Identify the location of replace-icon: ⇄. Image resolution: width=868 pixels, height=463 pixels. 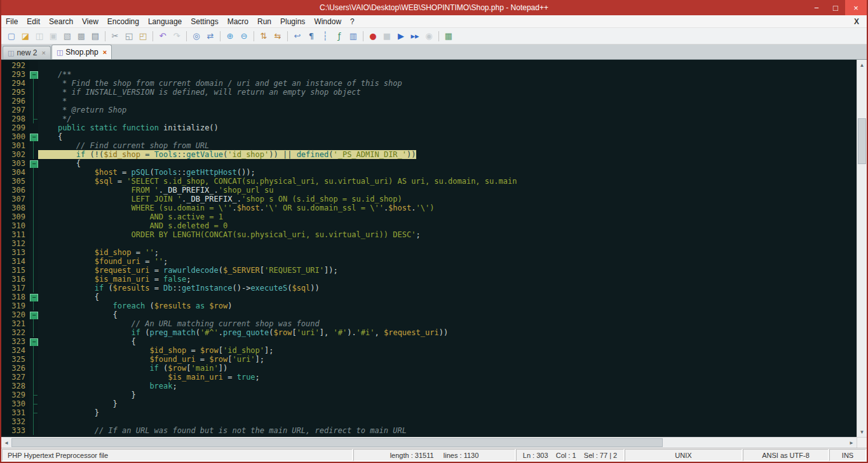
(210, 36).